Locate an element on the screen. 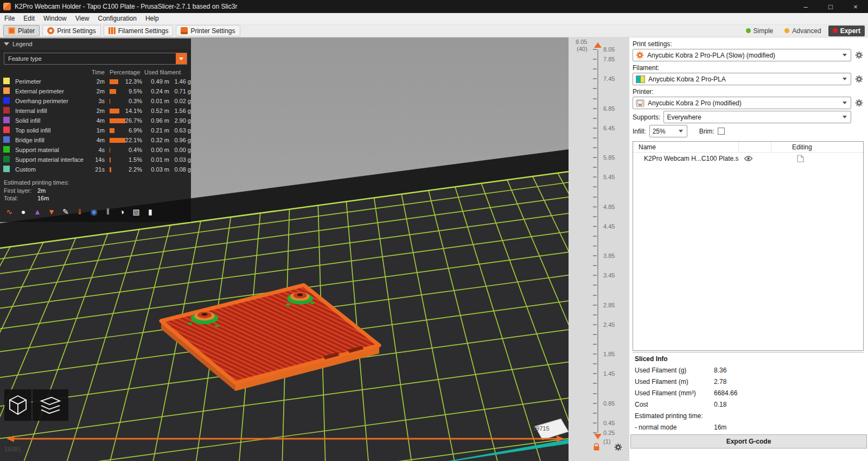 Image resolution: width=868 pixels, height=461 pixels. slider-left-handle is located at coordinates (10, 439).